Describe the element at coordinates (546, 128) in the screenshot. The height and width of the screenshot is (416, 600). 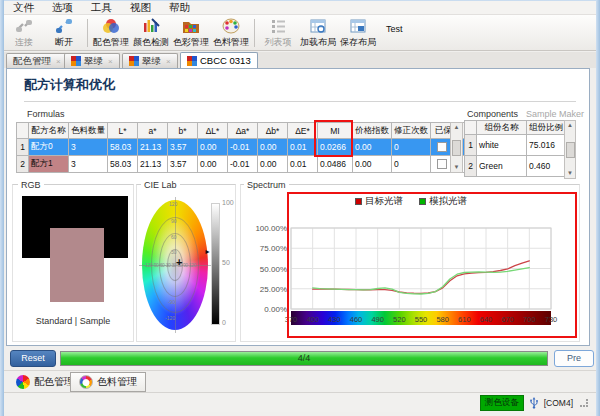
I see `column-header: 组份比例` at that location.